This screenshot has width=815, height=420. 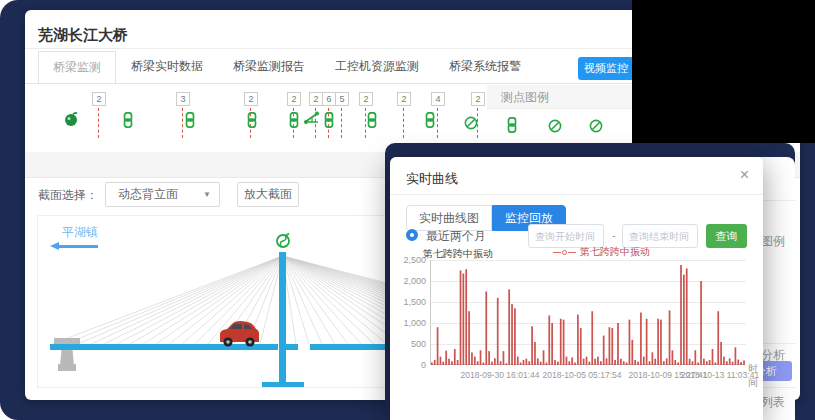 What do you see at coordinates (68, 196) in the screenshot?
I see `section-select-label: 截面选择：` at bounding box center [68, 196].